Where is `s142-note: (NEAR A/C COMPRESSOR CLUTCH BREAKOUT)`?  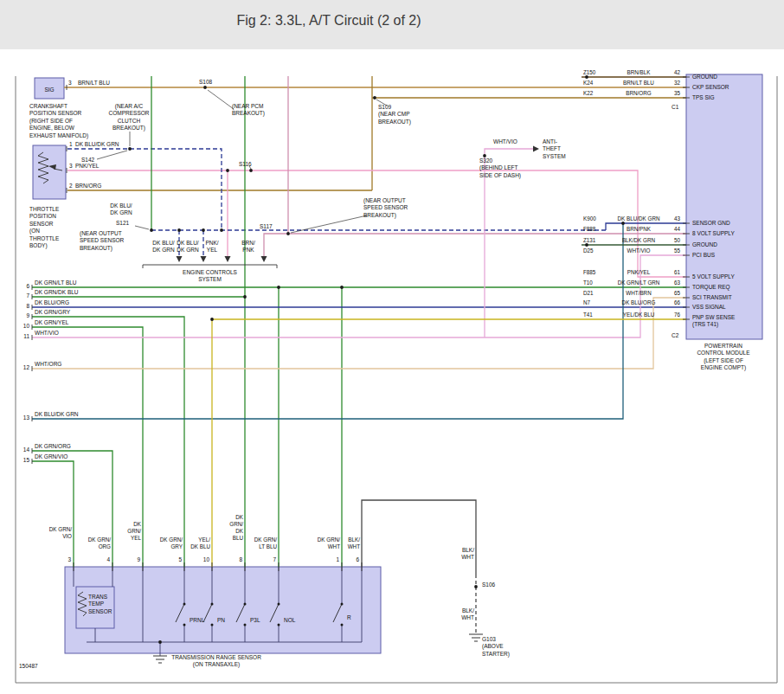 s142-note: (NEAR A/C COMPRESSOR CLUTCH BREAKOUT) is located at coordinates (129, 118).